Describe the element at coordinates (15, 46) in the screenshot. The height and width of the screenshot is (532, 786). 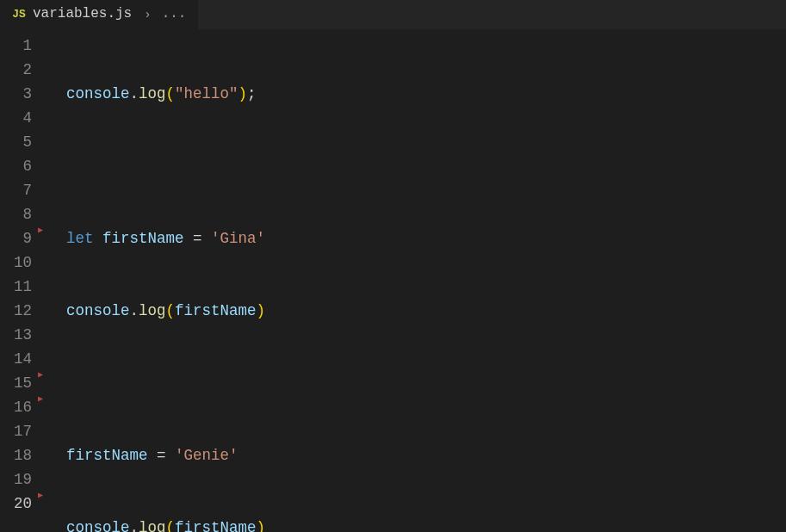
I see `line-number: 1` at that location.